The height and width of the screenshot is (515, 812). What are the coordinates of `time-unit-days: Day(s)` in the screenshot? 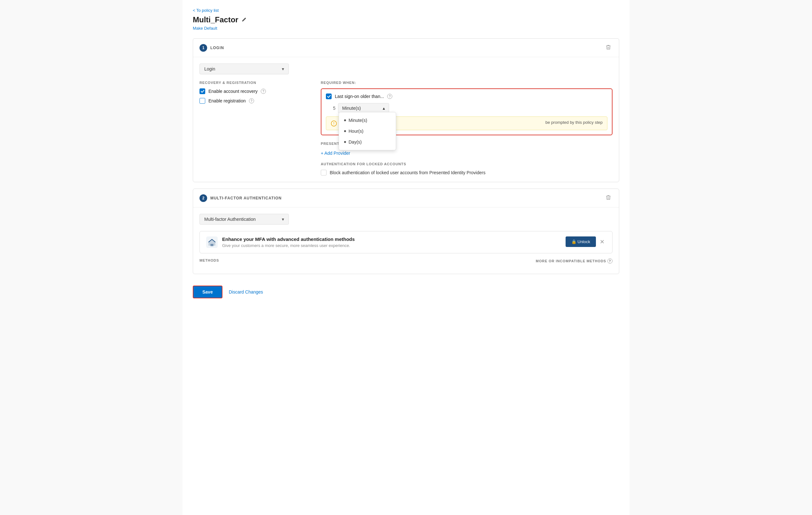 It's located at (368, 142).